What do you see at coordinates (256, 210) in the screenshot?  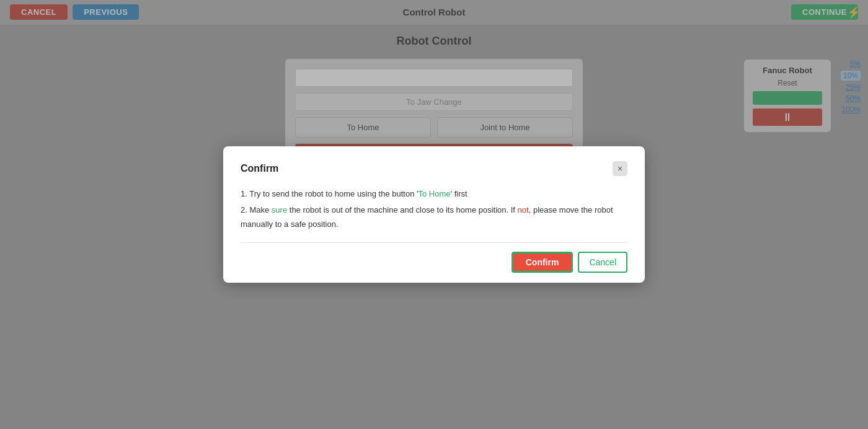 I see `modal-line2-prefix: 2. Make` at bounding box center [256, 210].